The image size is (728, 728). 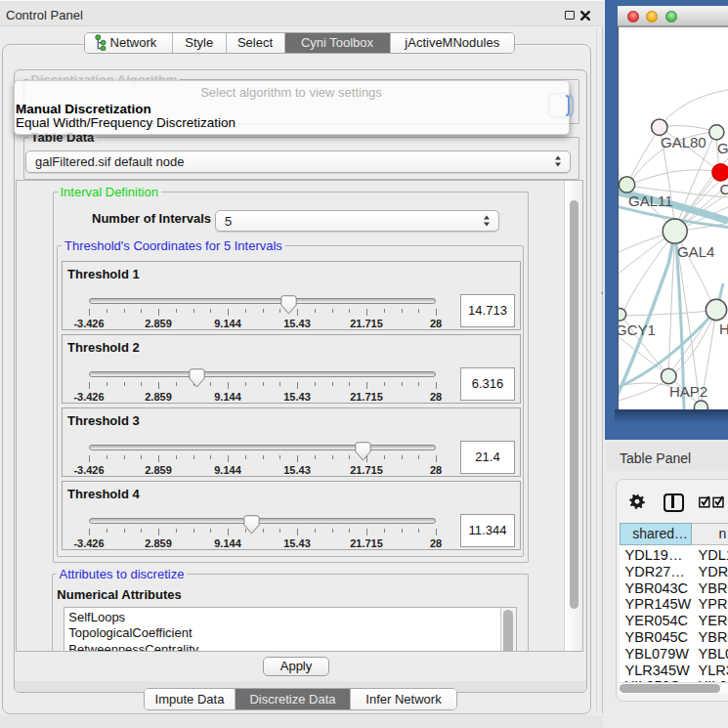 What do you see at coordinates (696, 252) in the screenshot?
I see `svg-text: GAL4` at bounding box center [696, 252].